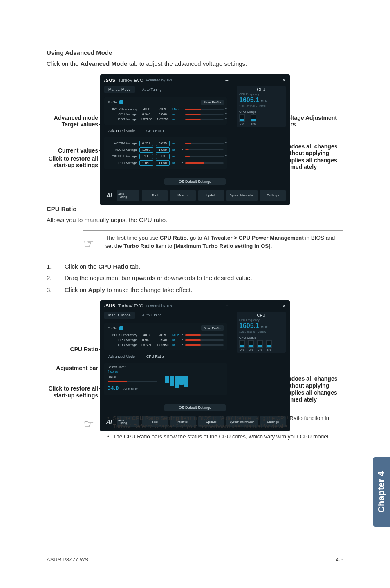  What do you see at coordinates (122, 163) in the screenshot?
I see `row-label: PCH Voltage` at bounding box center [122, 163].